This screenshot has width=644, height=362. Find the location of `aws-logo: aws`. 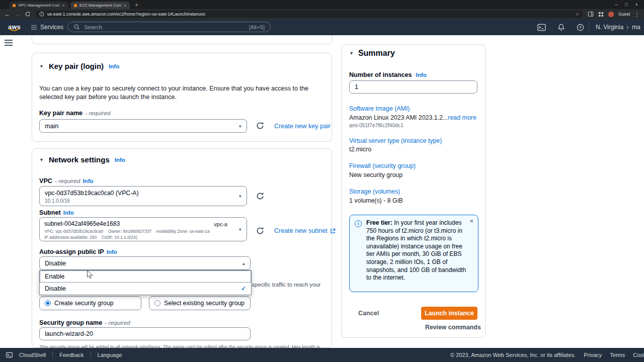

aws-logo: aws is located at coordinates (15, 27).